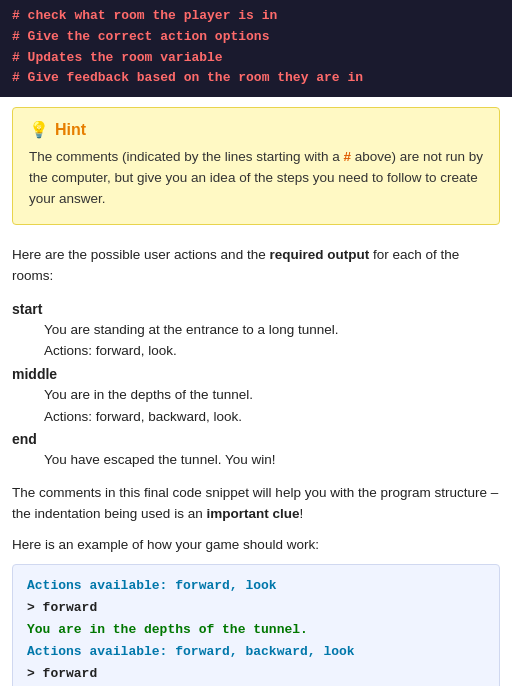 This screenshot has width=512, height=686. Describe the element at coordinates (256, 396) in the screenshot. I see `room-middle: middle You are in the depths of the tunn…` at that location.